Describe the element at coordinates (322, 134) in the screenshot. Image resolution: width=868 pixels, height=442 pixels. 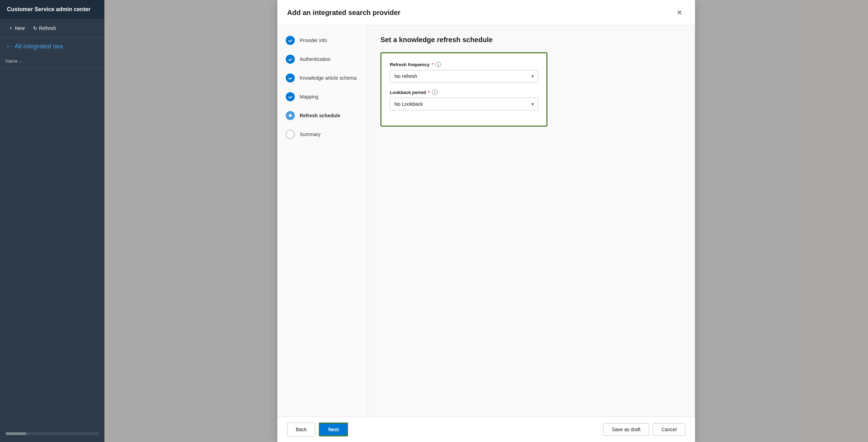
I see `step-summary: Summary` at that location.